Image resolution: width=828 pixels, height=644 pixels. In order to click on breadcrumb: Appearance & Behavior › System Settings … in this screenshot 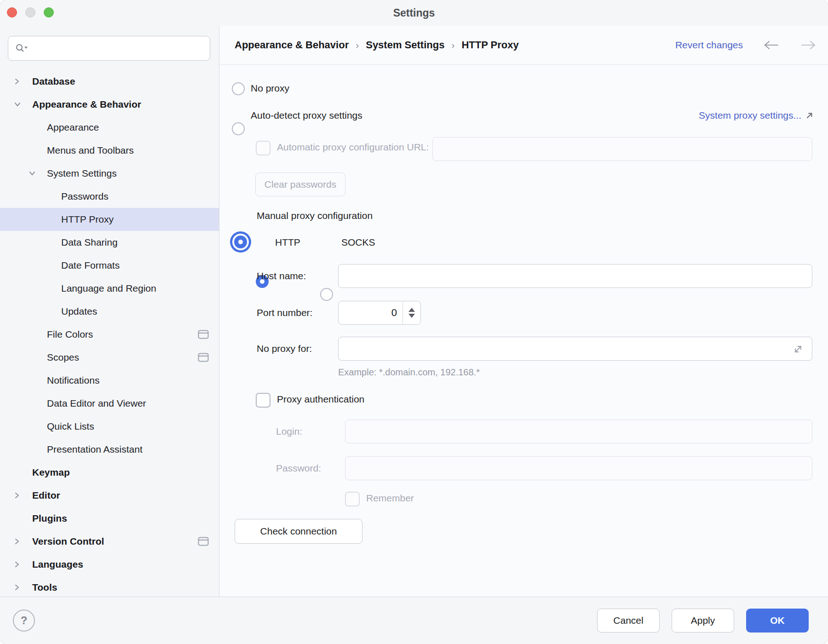, I will do `click(377, 45)`.